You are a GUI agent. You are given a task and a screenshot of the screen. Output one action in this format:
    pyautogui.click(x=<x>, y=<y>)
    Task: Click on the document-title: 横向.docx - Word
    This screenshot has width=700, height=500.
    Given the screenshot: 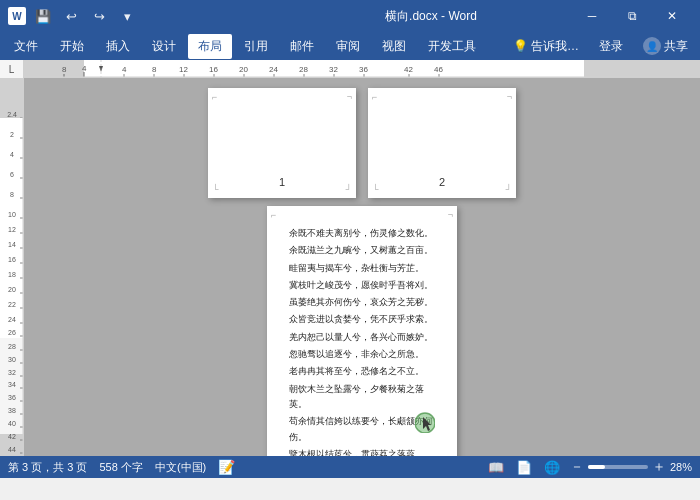 What is the action you would take?
    pyautogui.click(x=431, y=16)
    